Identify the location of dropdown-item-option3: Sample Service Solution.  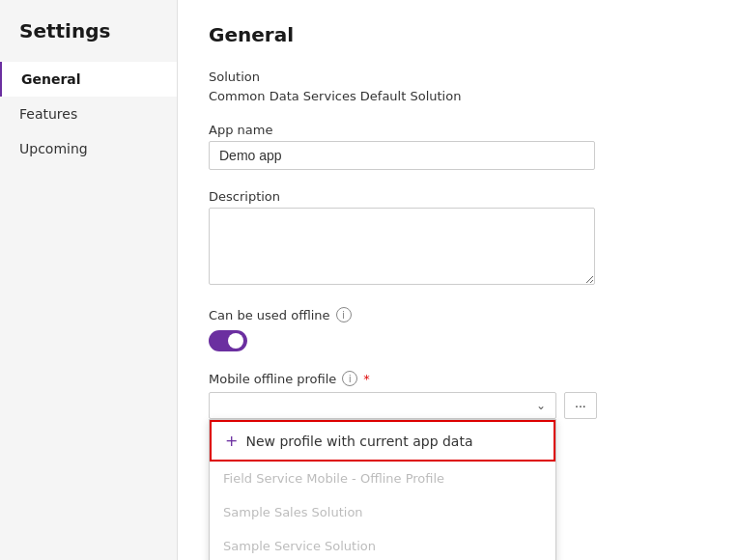
(383, 545).